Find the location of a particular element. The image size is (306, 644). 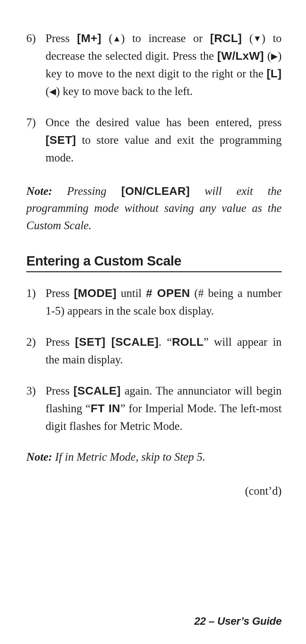

text-run: ) key to move back to the left. is located at coordinates (124, 91).